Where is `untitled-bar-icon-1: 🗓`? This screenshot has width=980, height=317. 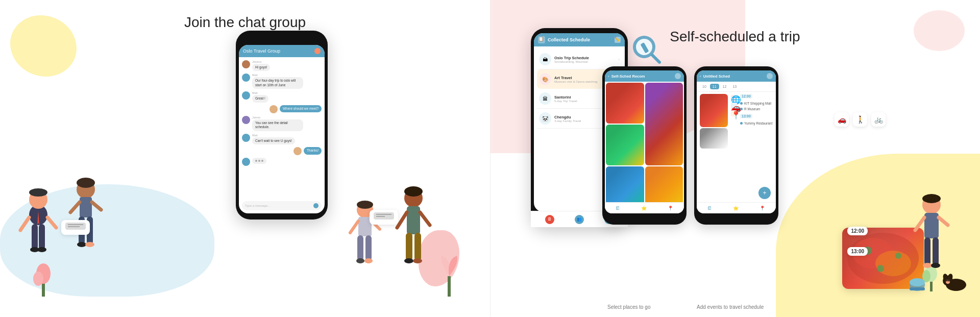
untitled-bar-icon-1: 🗓 is located at coordinates (709, 208).